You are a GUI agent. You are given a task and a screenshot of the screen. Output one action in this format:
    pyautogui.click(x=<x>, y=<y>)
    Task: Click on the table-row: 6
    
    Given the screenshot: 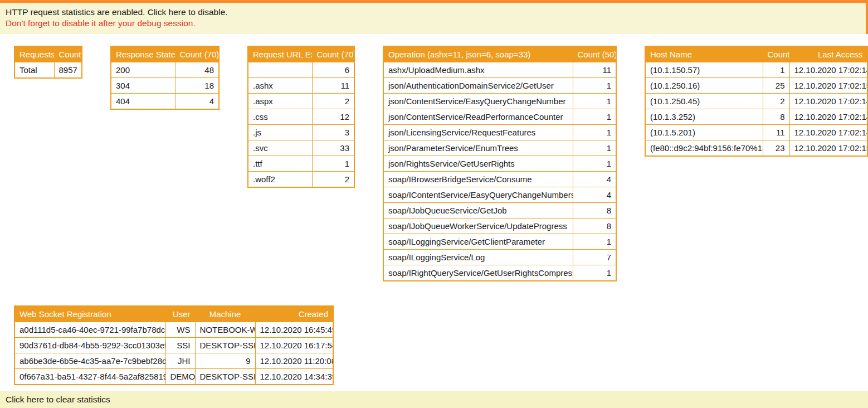 What is the action you would take?
    pyautogui.click(x=301, y=70)
    